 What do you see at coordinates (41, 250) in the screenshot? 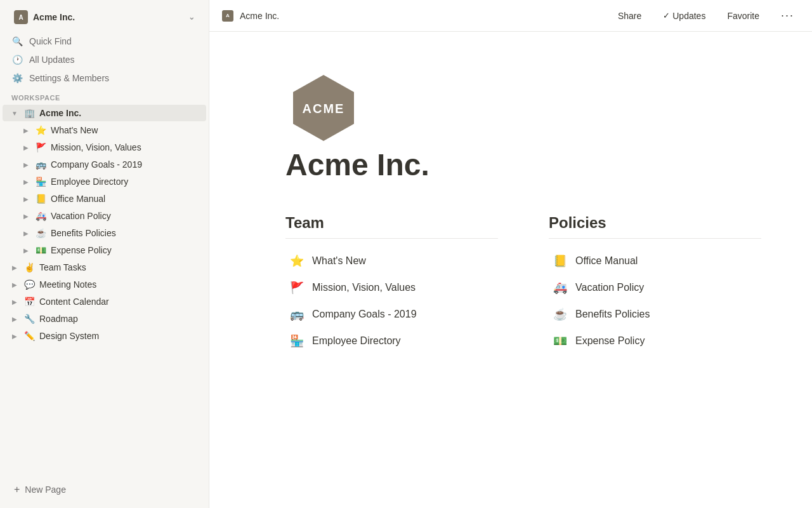
I see `money-emoji: 💵` at bounding box center [41, 250].